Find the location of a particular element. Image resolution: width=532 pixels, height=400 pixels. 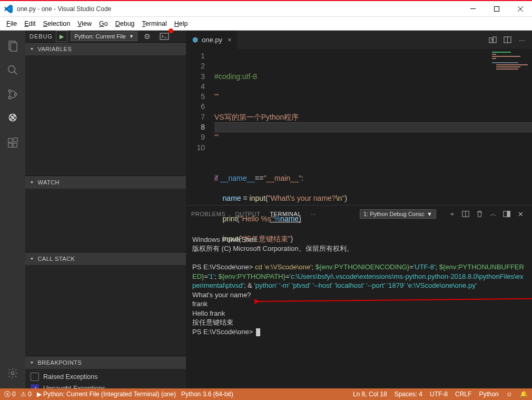

menu-help: Help is located at coordinates (181, 24).